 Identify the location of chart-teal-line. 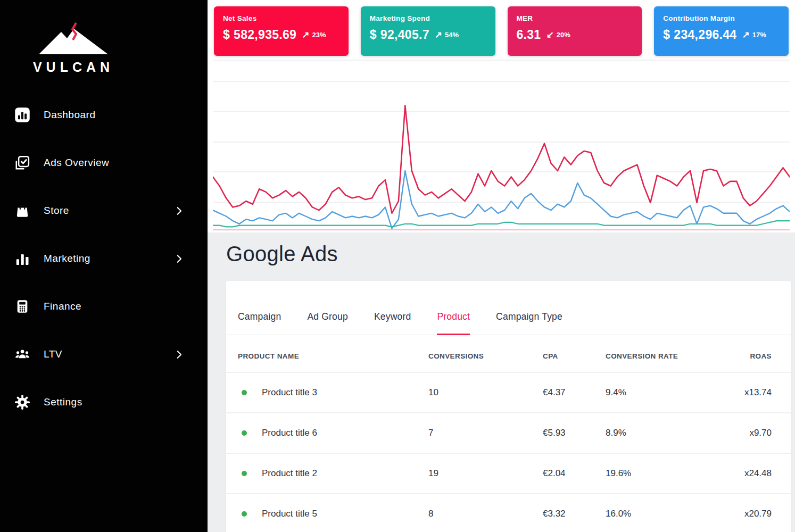
(501, 223).